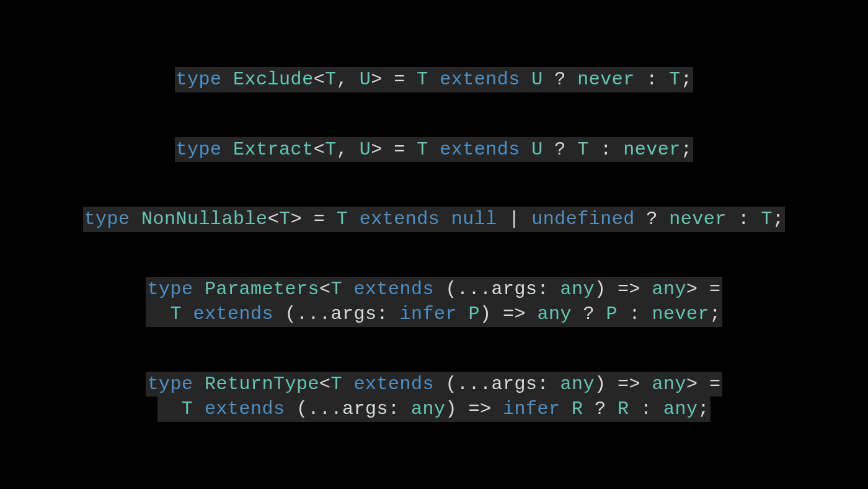 The image size is (868, 489). Describe the element at coordinates (434, 79) in the screenshot. I see `code-block-exclude: type Exclude<T, U> = T extends U ? never…` at that location.